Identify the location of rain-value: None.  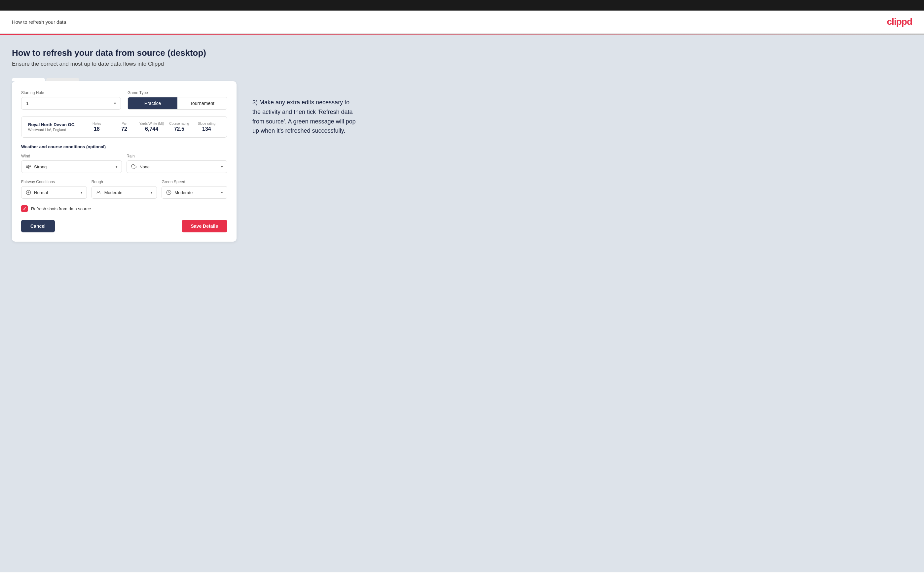
(179, 167).